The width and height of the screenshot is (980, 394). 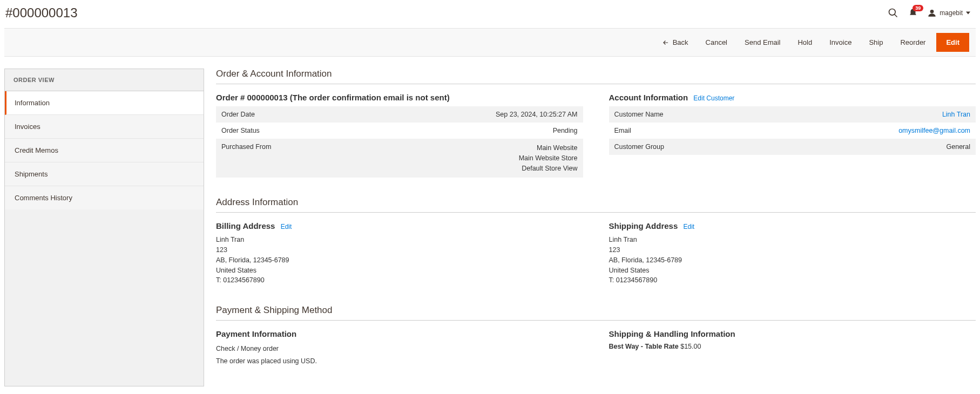 I want to click on shipping-edit-link: Edit, so click(x=689, y=227).